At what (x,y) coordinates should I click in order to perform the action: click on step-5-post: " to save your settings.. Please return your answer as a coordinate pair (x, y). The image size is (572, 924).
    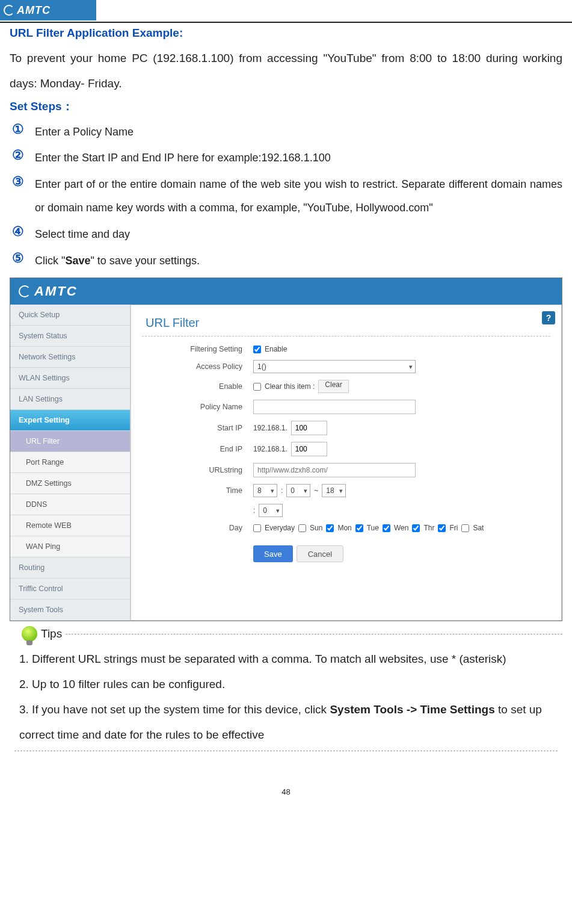
    Looking at the image, I should click on (144, 261).